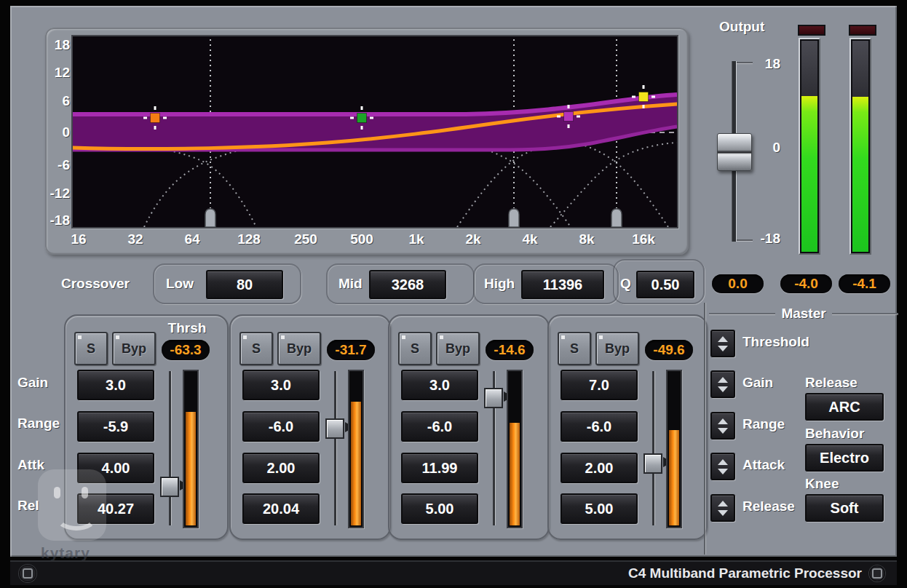  Describe the element at coordinates (356, 449) in the screenshot. I see `band2-meter` at that location.